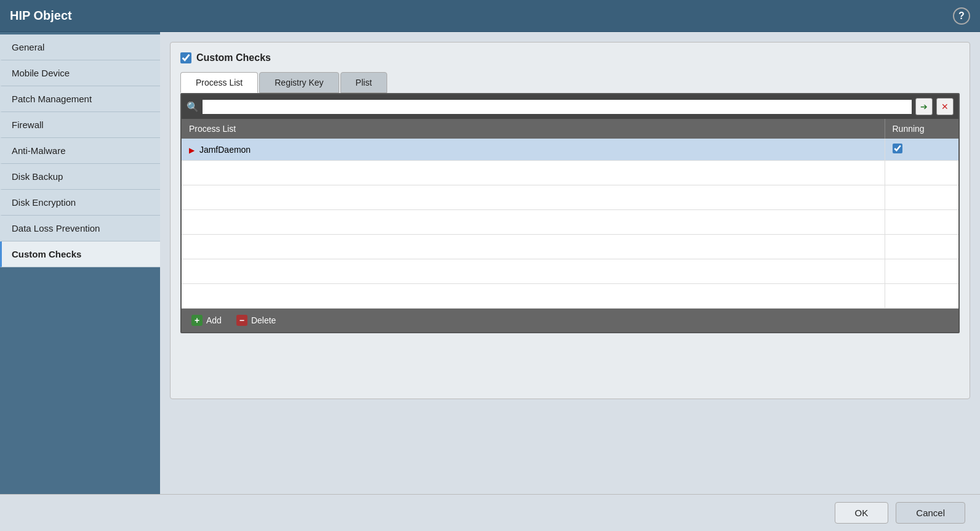  Describe the element at coordinates (962, 16) in the screenshot. I see `help-icon: ?` at that location.